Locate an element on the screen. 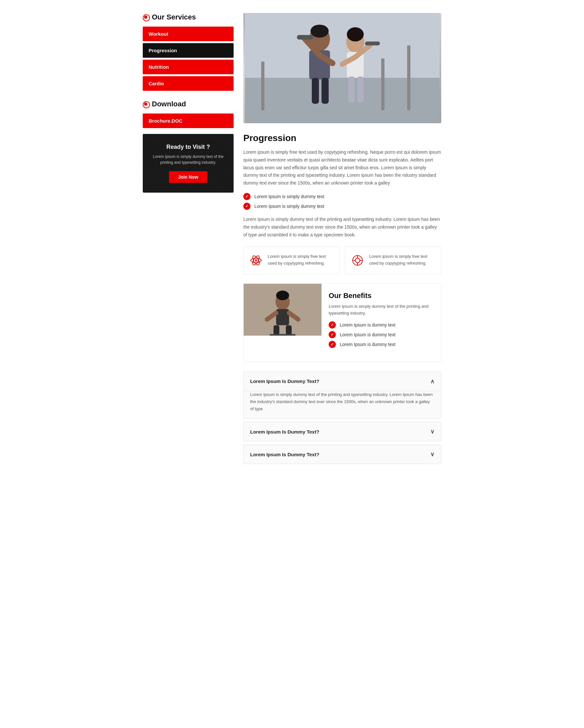 This screenshot has height=728, width=584. sidebar: Our Services Workout Progression Nutriti… is located at coordinates (188, 240).